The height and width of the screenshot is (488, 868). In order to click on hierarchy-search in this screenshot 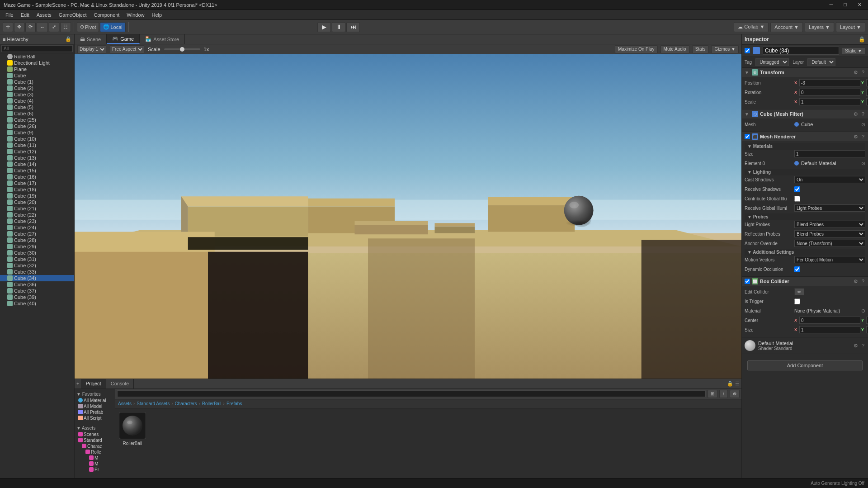, I will do `click(37, 49)`.